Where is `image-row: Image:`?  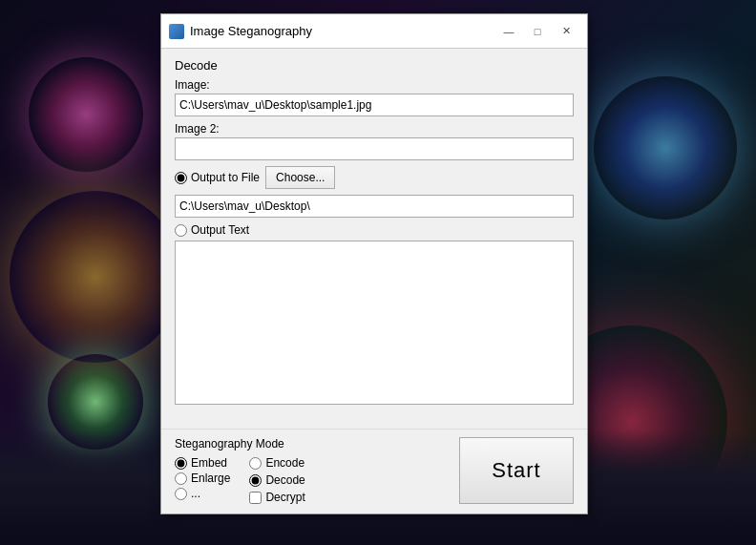 image-row: Image: is located at coordinates (374, 97).